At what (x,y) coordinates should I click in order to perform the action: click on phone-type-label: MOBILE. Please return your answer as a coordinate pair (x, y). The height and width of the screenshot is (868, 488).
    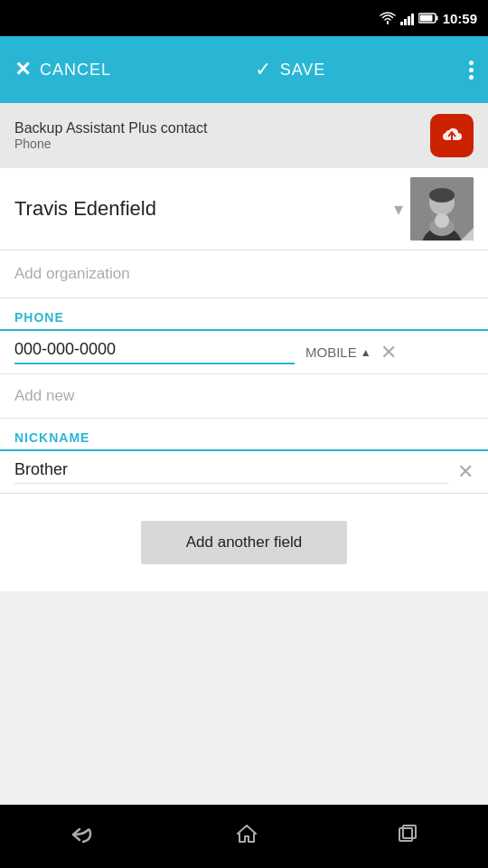
    Looking at the image, I should click on (331, 353).